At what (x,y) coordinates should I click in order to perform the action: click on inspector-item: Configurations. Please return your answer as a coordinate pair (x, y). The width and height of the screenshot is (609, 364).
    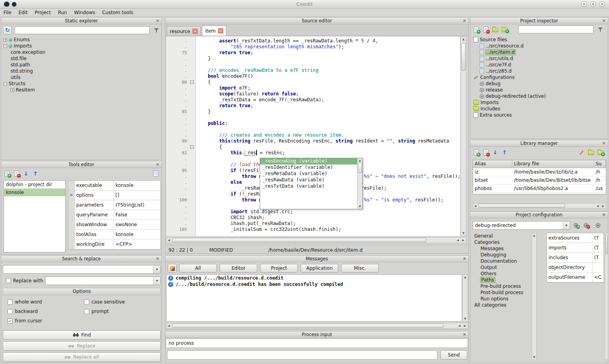
    Looking at the image, I should click on (539, 77).